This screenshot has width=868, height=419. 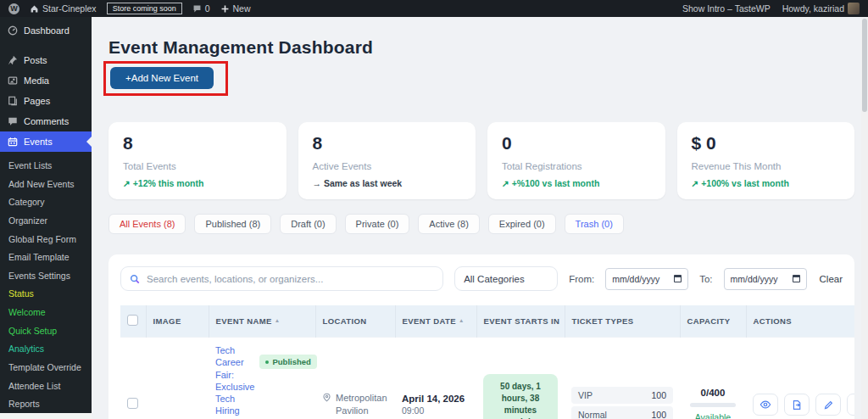 I want to click on wp-admin-bar: W Star-Cineplex Store coming soon 0 New …, so click(x=434, y=8).